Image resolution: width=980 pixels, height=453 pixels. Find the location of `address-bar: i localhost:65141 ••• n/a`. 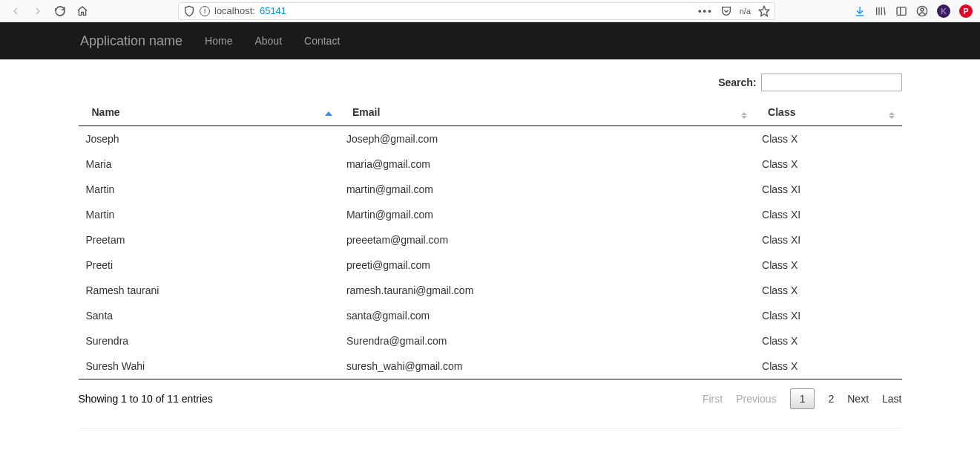

address-bar: i localhost:65141 ••• n/a is located at coordinates (476, 11).